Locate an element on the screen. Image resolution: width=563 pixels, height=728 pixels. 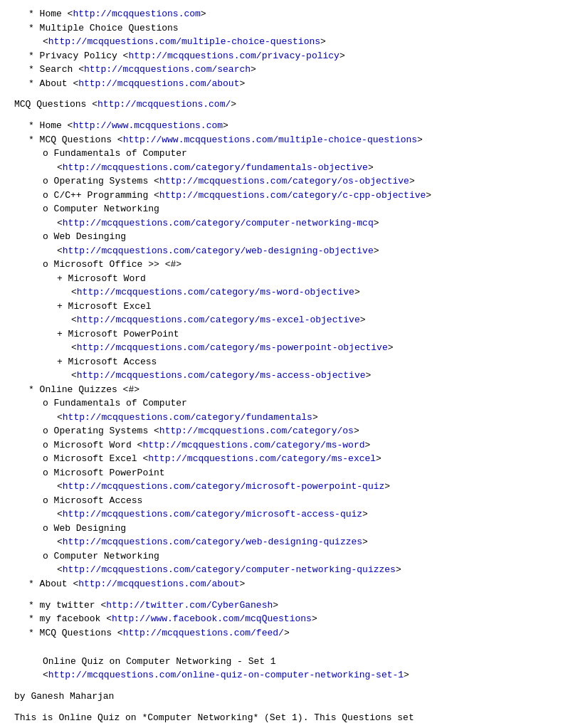
text-line: + Microsoft Excel is located at coordinates (303, 307).